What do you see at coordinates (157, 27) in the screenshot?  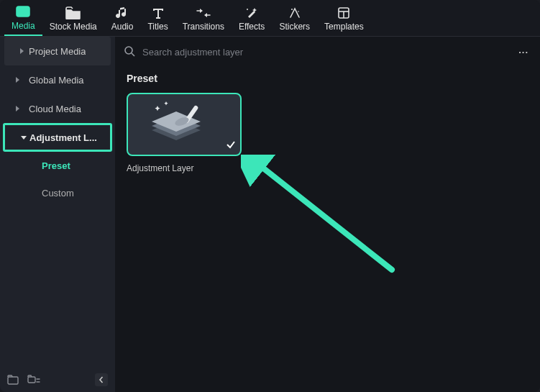 I see `tab-label: Titles` at bounding box center [157, 27].